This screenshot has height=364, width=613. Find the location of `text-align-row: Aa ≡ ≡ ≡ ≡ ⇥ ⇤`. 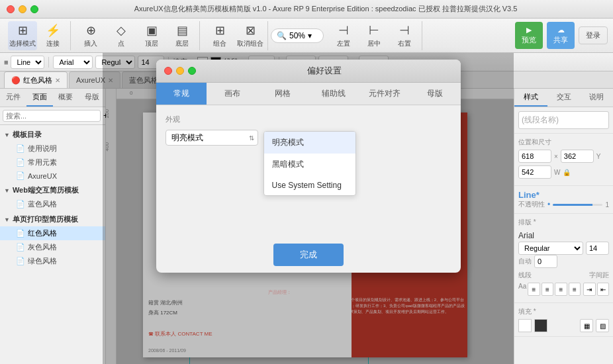

text-align-row: Aa ≡ ≡ ≡ ≡ ⇥ ⇤ is located at coordinates (564, 289).